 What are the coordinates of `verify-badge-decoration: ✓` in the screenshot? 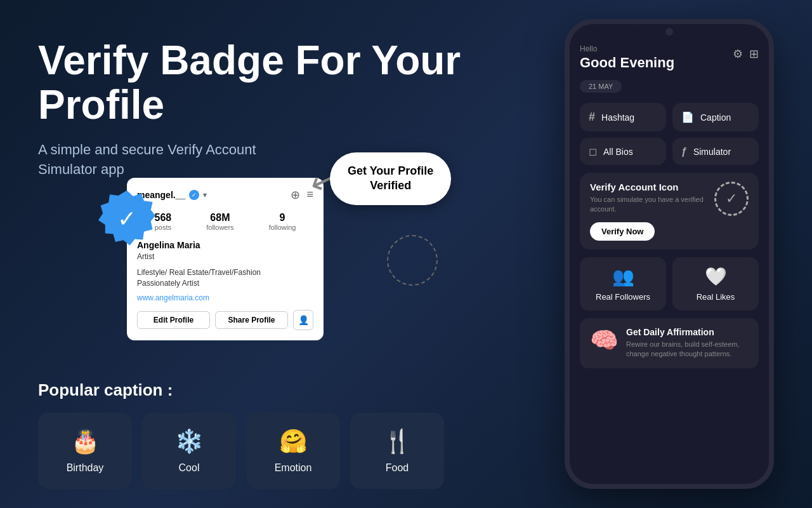 It's located at (127, 219).